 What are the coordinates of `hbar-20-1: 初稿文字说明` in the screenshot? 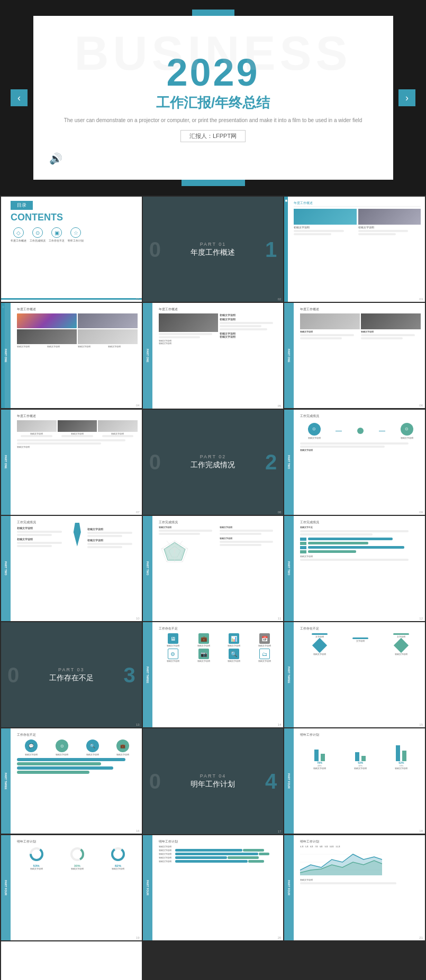 It's located at (219, 850).